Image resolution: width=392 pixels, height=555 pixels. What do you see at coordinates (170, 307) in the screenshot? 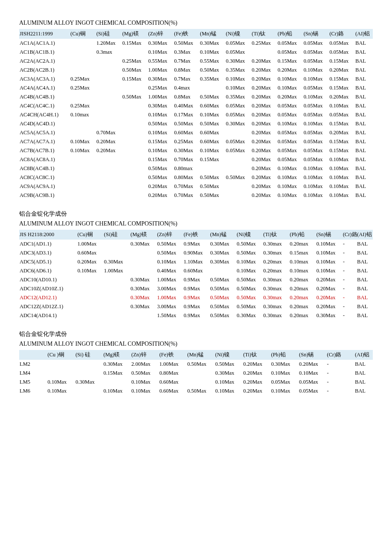
I see `cell: 3.00Max` at bounding box center [170, 307].